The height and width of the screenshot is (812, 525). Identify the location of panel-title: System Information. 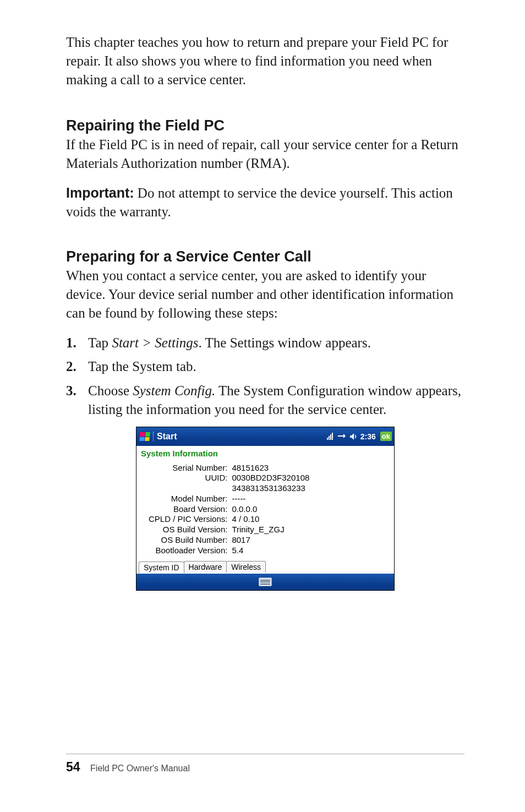
(265, 454).